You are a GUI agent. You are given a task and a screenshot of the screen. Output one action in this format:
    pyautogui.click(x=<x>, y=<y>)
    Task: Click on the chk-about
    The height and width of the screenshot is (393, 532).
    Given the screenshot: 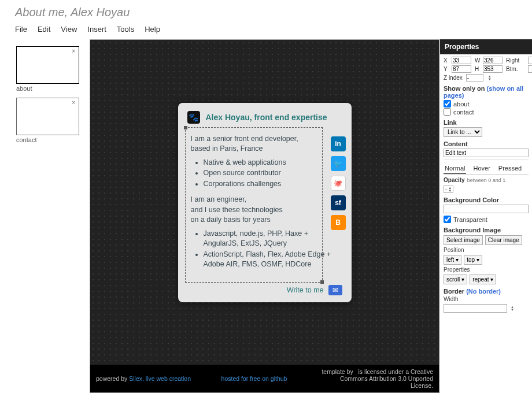 What is the action you would take?
    pyautogui.click(x=448, y=104)
    